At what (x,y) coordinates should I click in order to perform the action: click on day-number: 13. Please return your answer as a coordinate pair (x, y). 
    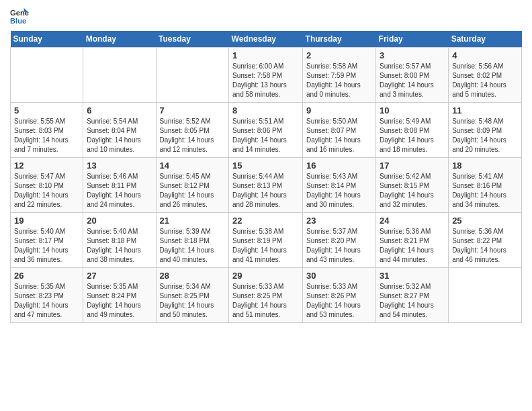
    Looking at the image, I should click on (120, 165).